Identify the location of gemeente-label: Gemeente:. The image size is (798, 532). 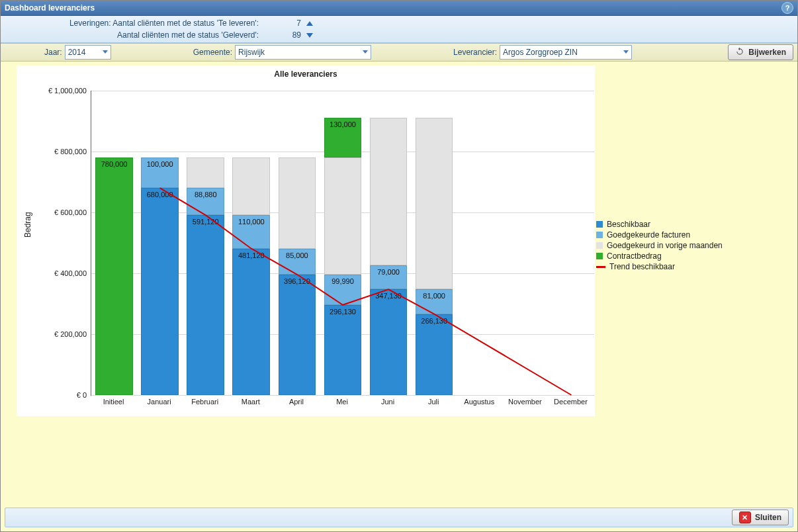
(213, 52).